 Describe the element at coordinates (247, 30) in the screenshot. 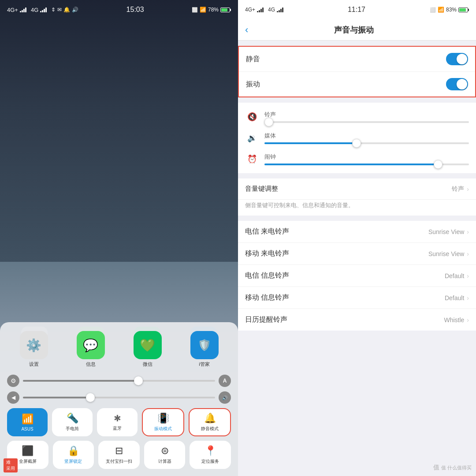

I see `back-button: ‹` at that location.